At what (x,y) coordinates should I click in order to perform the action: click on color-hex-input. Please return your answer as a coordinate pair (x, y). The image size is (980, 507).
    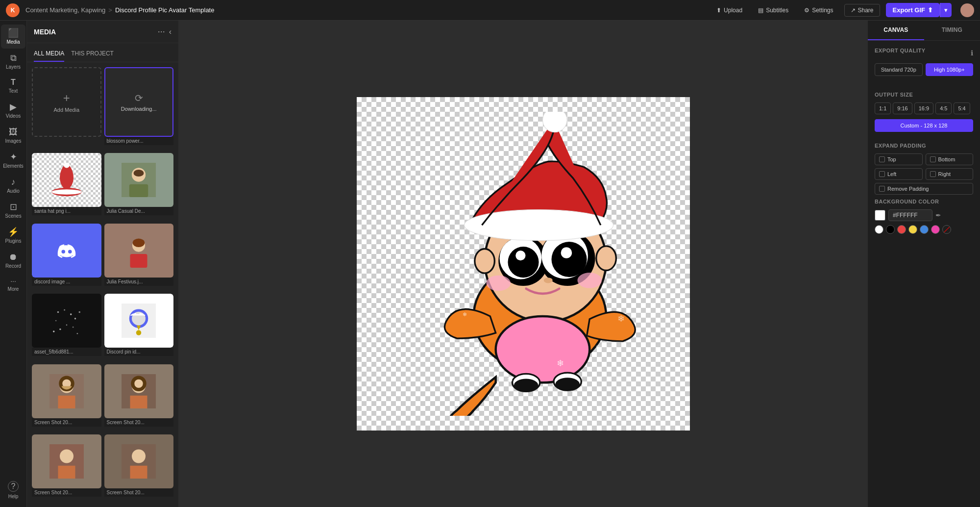
    Looking at the image, I should click on (910, 215).